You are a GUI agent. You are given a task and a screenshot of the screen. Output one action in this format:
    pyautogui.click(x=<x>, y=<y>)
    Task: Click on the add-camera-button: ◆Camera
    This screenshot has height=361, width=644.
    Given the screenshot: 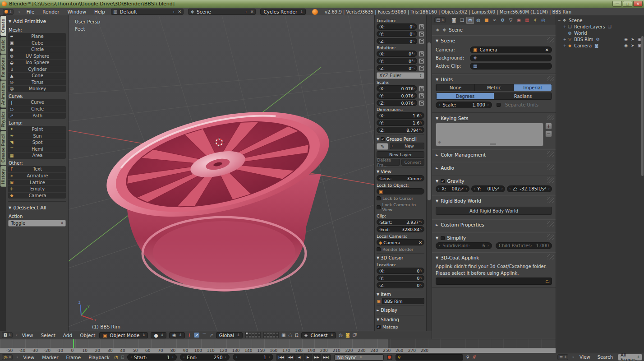 What is the action you would take?
    pyautogui.click(x=37, y=196)
    